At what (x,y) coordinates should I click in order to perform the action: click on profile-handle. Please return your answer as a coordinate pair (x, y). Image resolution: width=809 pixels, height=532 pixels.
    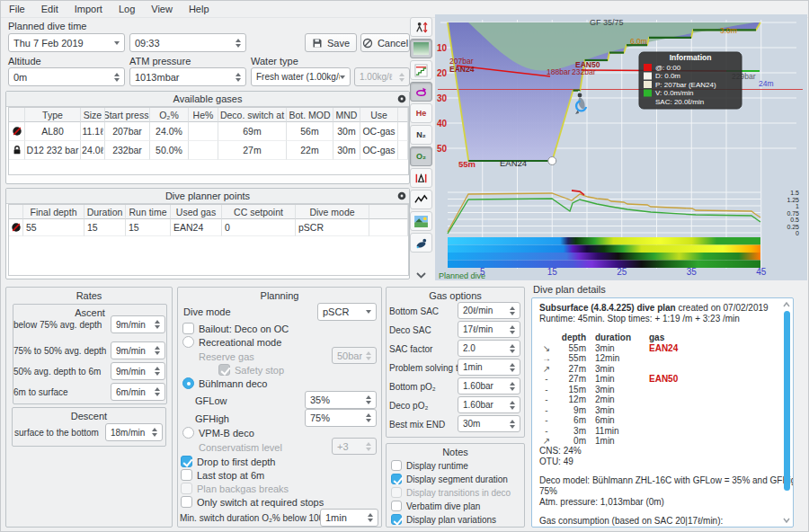
    Looking at the image, I should click on (552, 162).